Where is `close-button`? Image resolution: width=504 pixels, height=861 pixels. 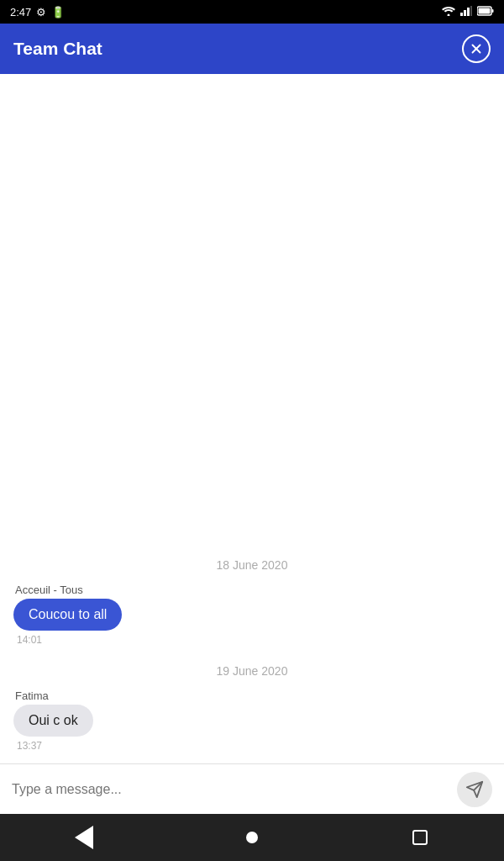
close-button is located at coordinates (476, 49).